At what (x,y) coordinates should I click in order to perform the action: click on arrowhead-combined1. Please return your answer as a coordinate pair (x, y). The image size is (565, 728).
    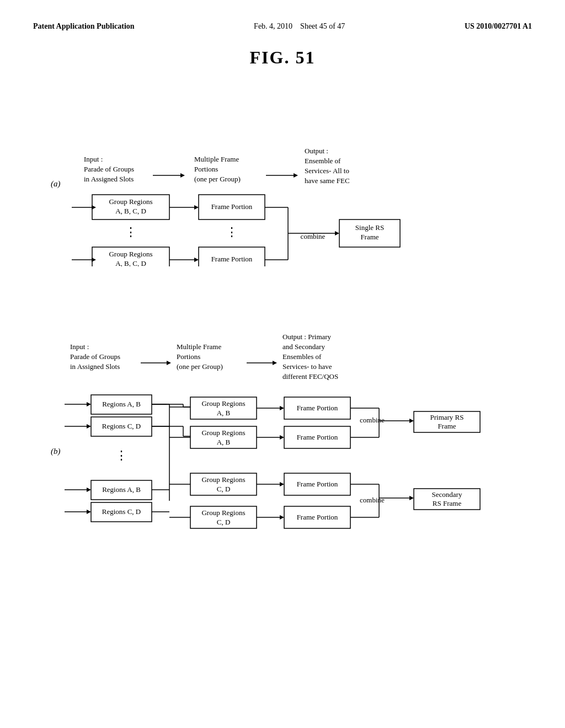
    Looking at the image, I should click on (412, 421).